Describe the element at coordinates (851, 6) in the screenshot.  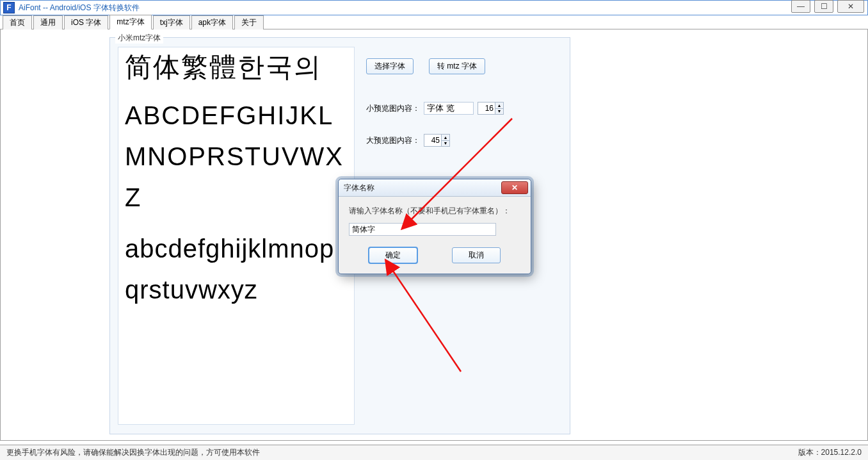
I see `close-button: ✕` at that location.